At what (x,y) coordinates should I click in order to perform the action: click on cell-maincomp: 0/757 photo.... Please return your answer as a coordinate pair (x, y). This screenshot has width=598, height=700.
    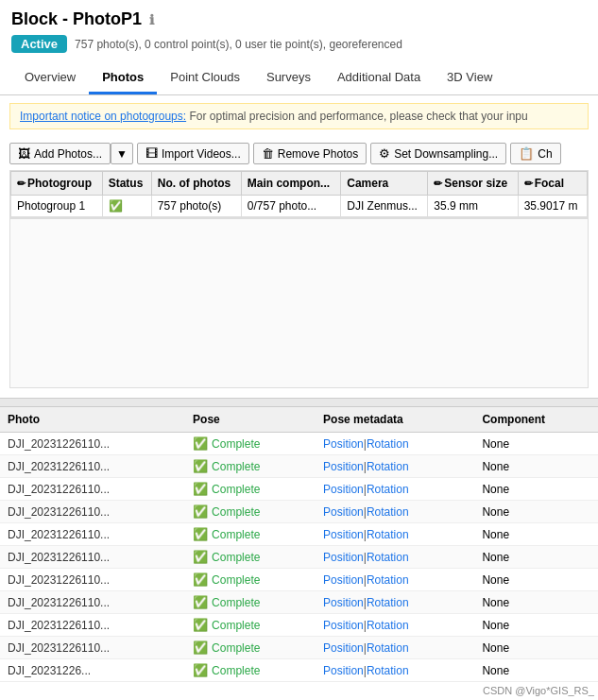
    Looking at the image, I should click on (291, 206).